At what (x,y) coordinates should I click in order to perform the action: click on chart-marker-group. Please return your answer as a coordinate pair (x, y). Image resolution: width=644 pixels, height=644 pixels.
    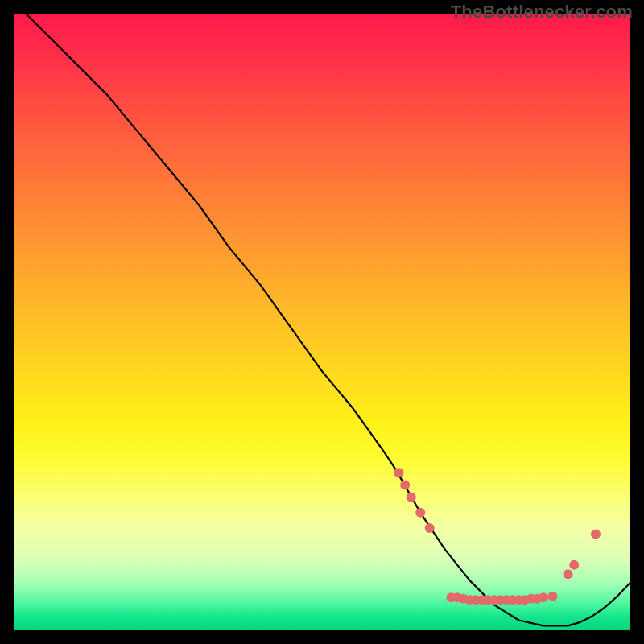
    Looking at the image, I should click on (497, 536).